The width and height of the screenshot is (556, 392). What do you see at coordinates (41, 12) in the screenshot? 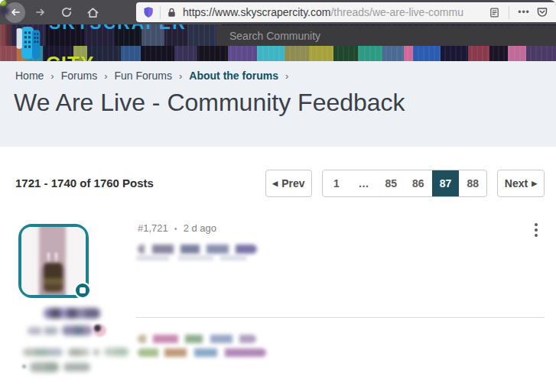
I see `forward-button` at bounding box center [41, 12].